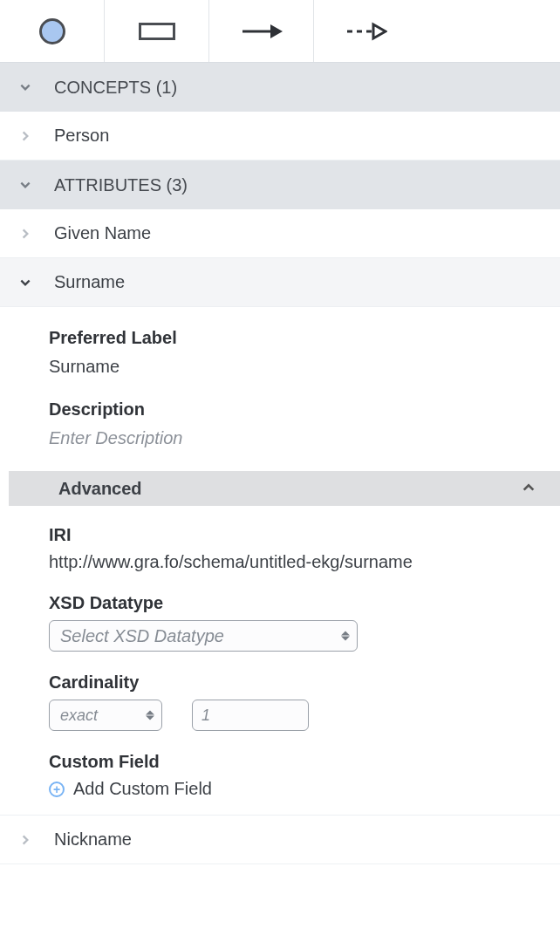  What do you see at coordinates (529, 488) in the screenshot?
I see `chevron-up-icon` at bounding box center [529, 488].